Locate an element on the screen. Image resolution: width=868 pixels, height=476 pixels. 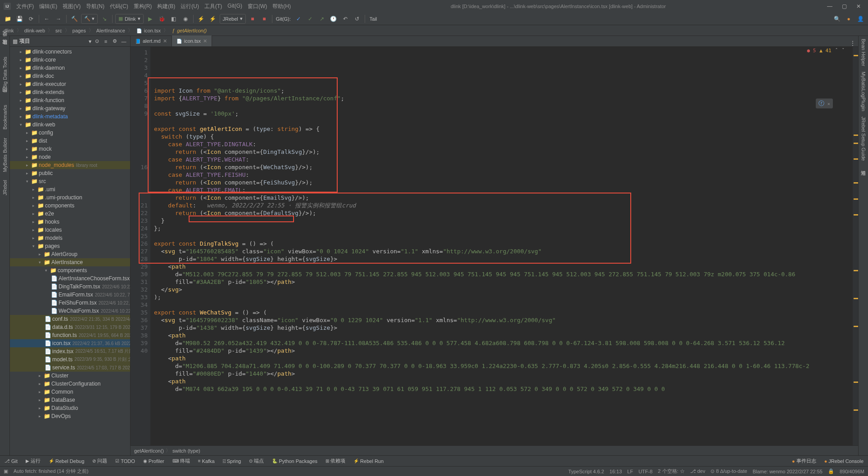
folder-item: ▸📁components is located at coordinates (70, 206).